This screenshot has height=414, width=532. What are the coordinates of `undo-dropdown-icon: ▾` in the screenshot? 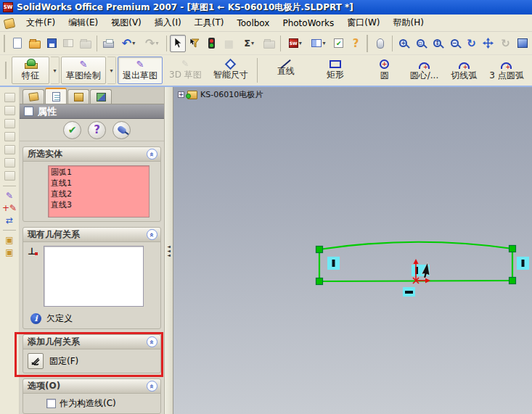 It's located at (134, 44).